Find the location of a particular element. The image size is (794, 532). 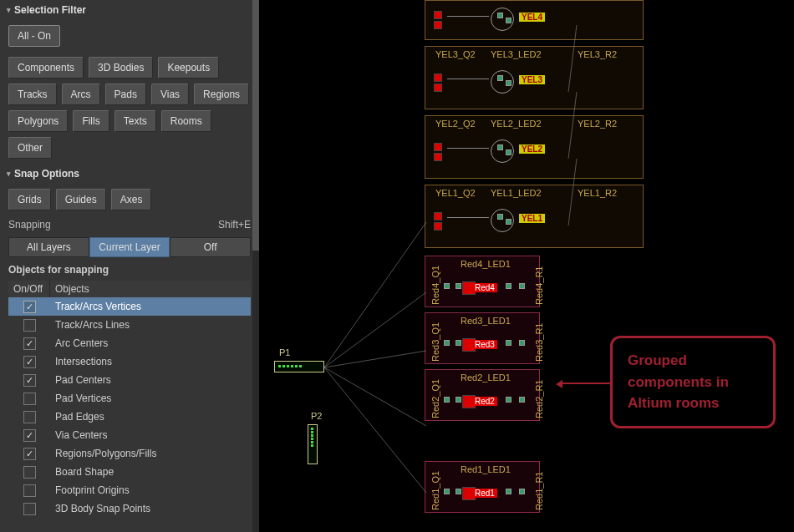

snap-grids-button: Grids is located at coordinates (30, 200).